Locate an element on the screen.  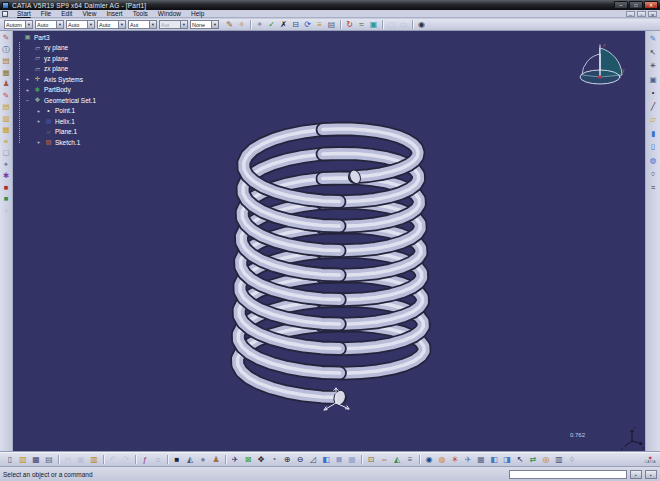
link-manager-icon: ◭ is located at coordinates (190, 460).